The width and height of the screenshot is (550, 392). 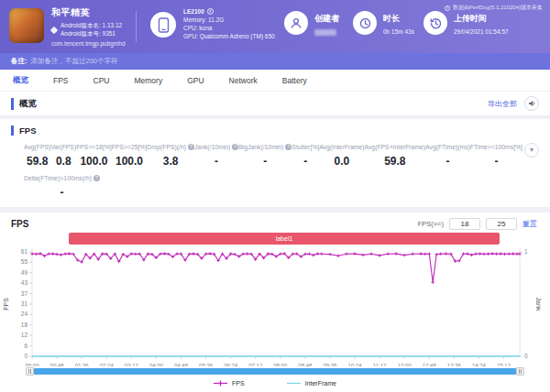 I want to click on stat-cell: Avg(FPS)59.8, so click(x=37, y=156).